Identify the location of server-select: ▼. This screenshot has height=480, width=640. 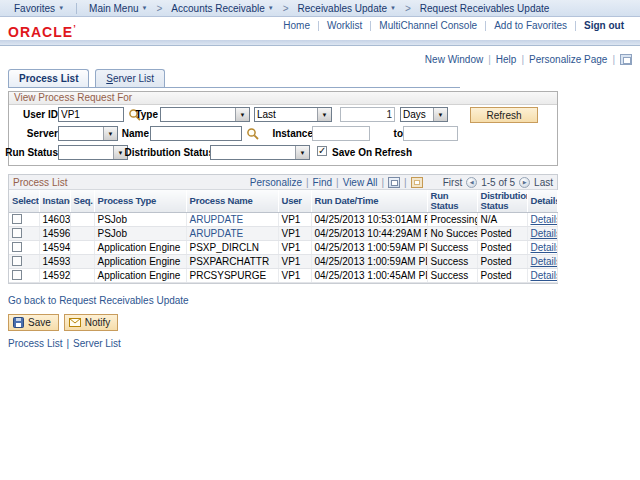
(88, 134).